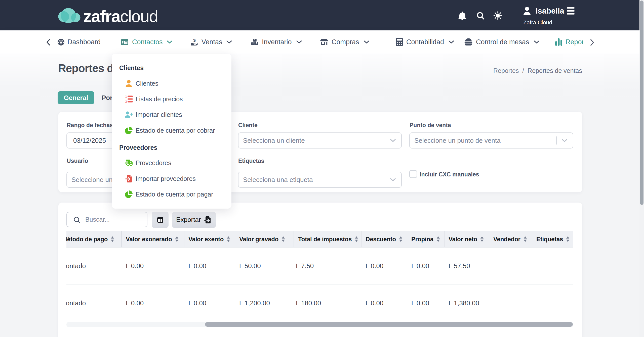  Describe the element at coordinates (126, 97) in the screenshot. I see `svg-text: 1` at that location.